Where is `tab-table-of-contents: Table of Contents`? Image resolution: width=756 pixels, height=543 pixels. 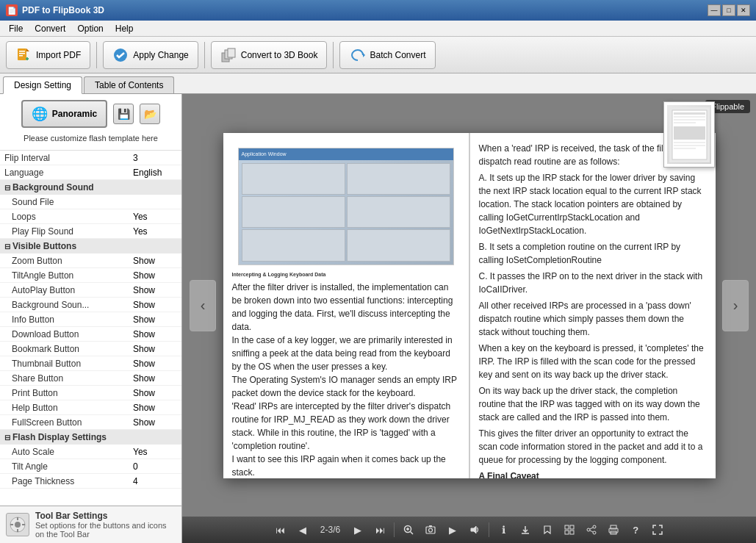
tab-table-of-contents: Table of Contents is located at coordinates (129, 85).